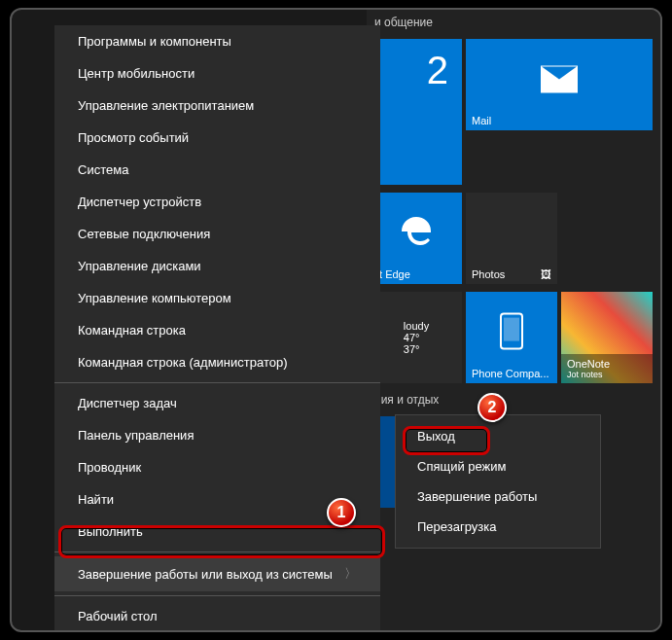 The width and height of the screenshot is (672, 640). What do you see at coordinates (416, 238) in the screenshot?
I see `tile-edge: ft Edge` at bounding box center [416, 238].